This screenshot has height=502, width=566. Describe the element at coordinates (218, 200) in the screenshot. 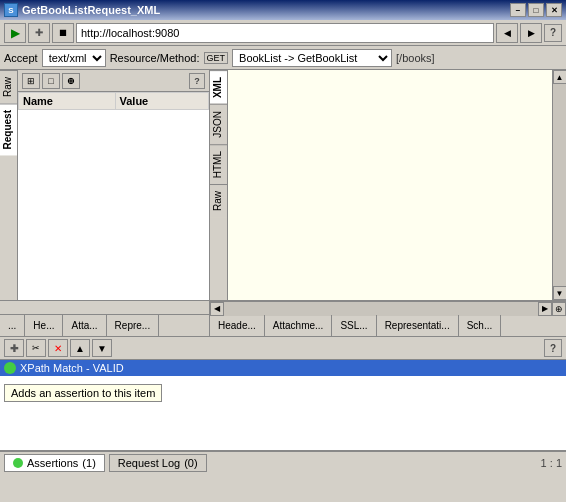

I see `raw-response-tab: Raw` at that location.